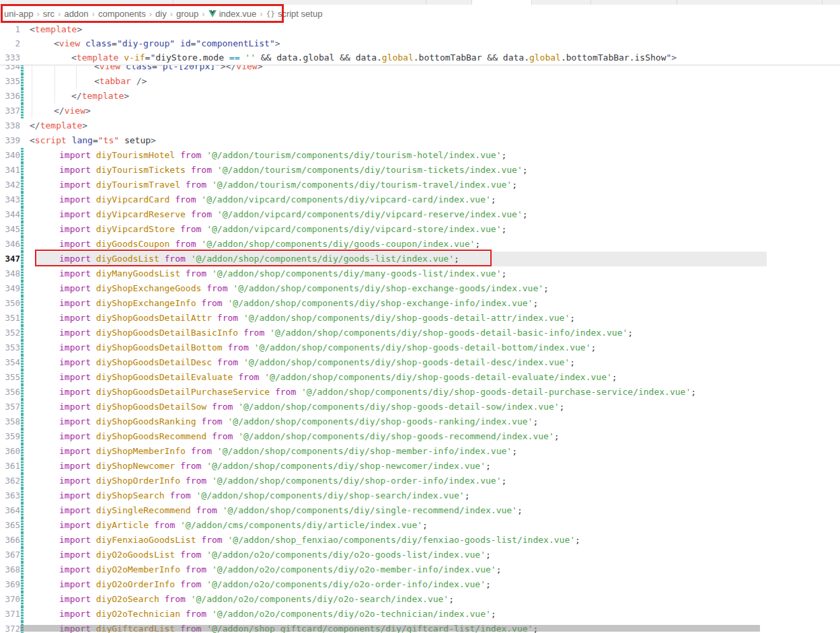 Image resolution: width=840 pixels, height=633 pixels. What do you see at coordinates (10, 81) in the screenshot?
I see `line-number: 335` at bounding box center [10, 81].